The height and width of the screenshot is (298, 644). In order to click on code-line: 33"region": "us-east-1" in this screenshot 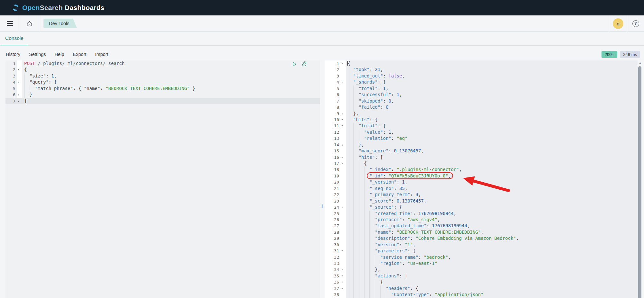, I will do `click(481, 264)`.